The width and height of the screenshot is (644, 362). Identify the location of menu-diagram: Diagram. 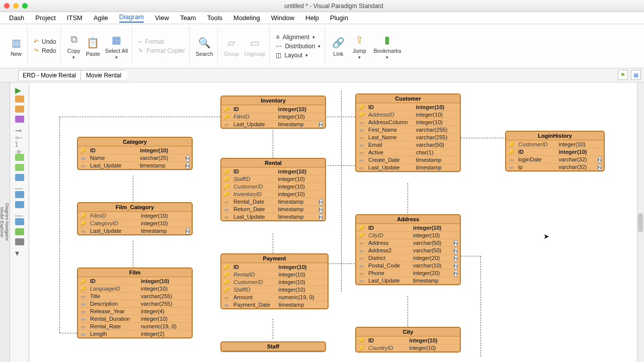
(132, 18).